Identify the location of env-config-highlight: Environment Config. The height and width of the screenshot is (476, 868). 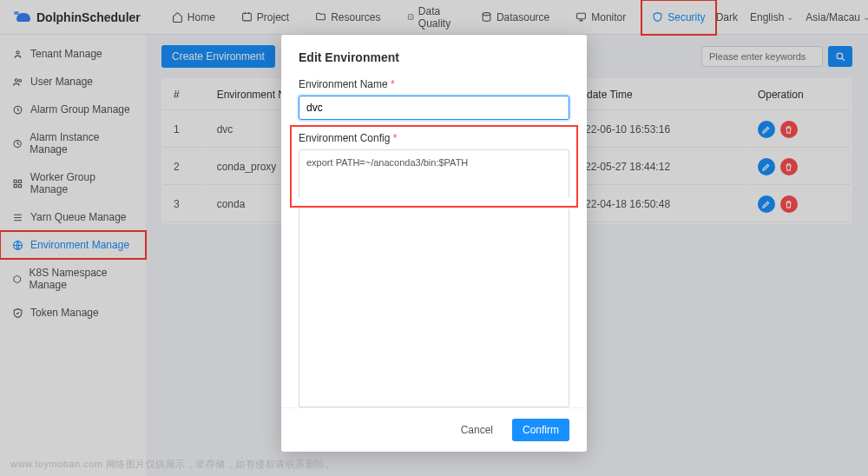
(434, 167).